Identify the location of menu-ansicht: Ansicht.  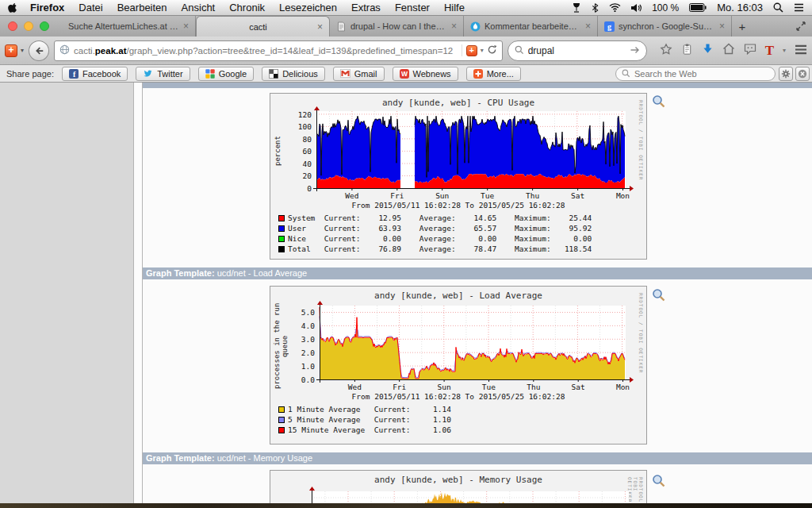
(198, 8).